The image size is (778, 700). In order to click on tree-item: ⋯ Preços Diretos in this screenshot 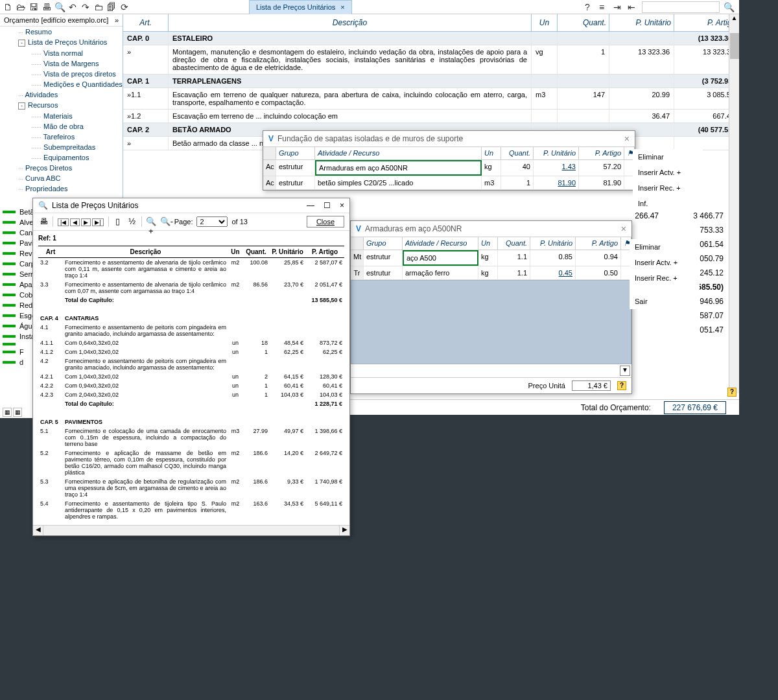, I will do `click(61, 168)`.